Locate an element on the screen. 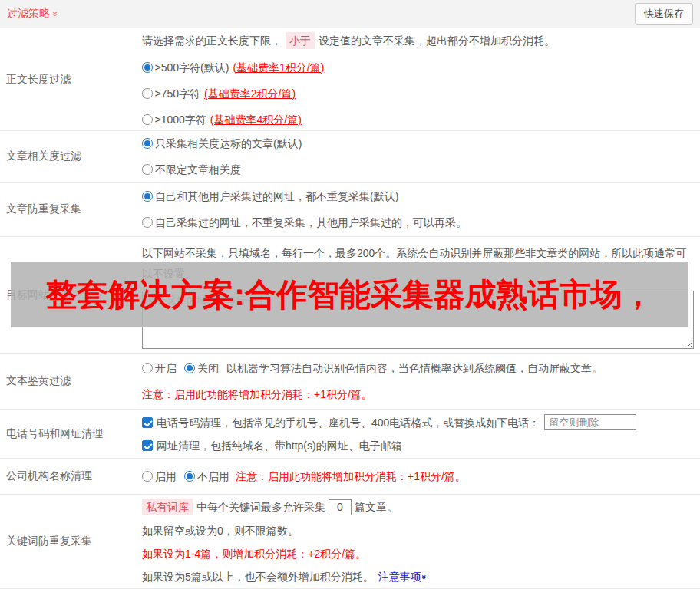 Image resolution: width=700 pixels, height=589 pixels. row-label: 关键词防重复采集 is located at coordinates (71, 541).